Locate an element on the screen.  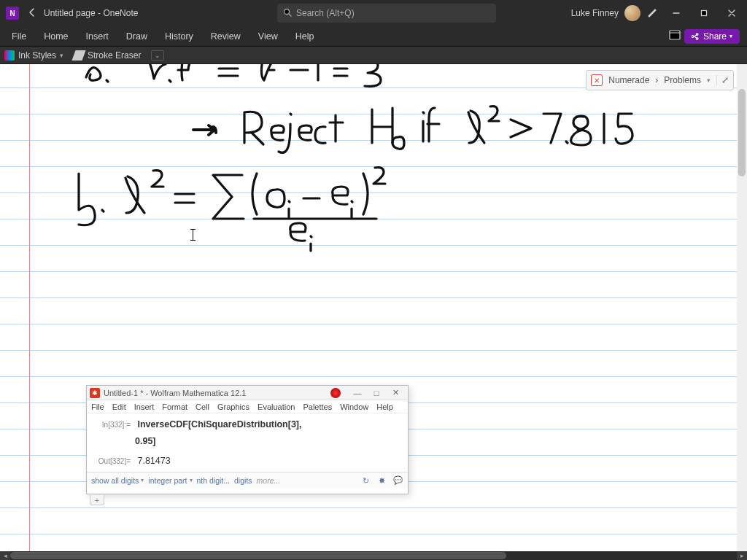
chat-icon: 💬 is located at coordinates (398, 481).